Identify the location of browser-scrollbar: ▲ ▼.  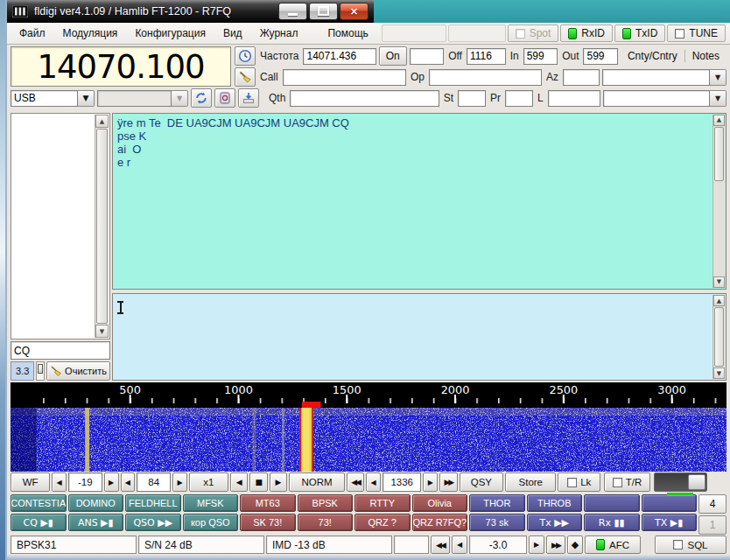
(102, 226).